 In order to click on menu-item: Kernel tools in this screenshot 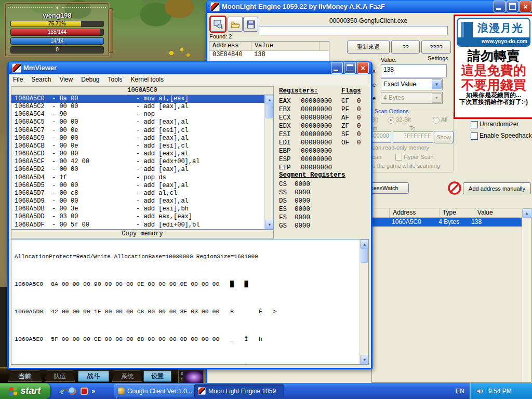, I will do `click(148, 79)`.